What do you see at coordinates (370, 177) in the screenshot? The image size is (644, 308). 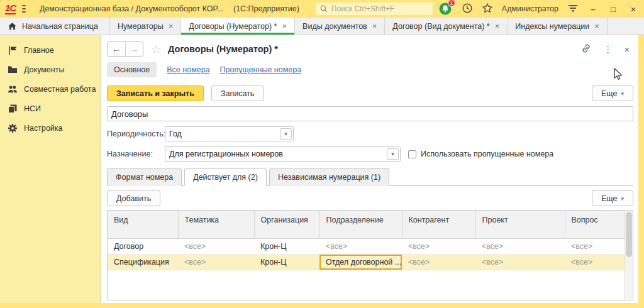 I see `details-tabstrip: Формат номера Действует для (2) Независи…` at bounding box center [370, 177].